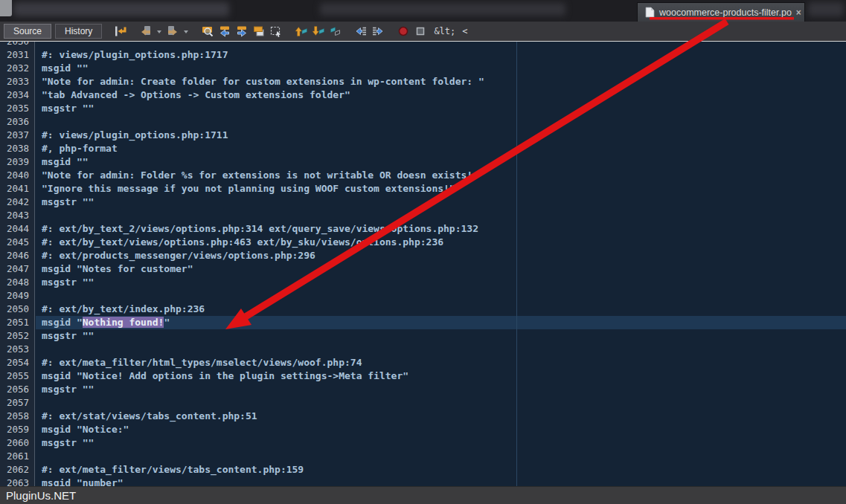 This screenshot has width=846, height=504. What do you see at coordinates (440, 416) in the screenshot?
I see `code-line: #: ext/stat/views/tabs_content.php:51` at bounding box center [440, 416].